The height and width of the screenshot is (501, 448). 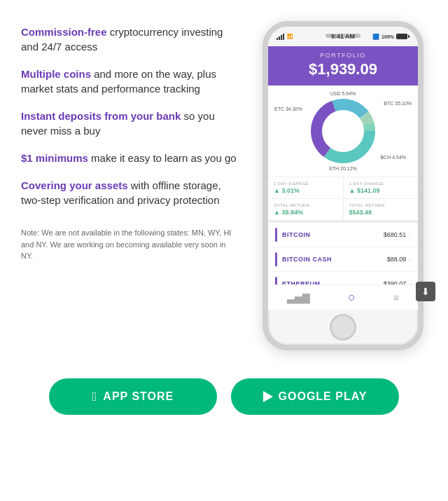 What do you see at coordinates (388, 36) in the screenshot?
I see `battery-percent: 100%` at bounding box center [388, 36].